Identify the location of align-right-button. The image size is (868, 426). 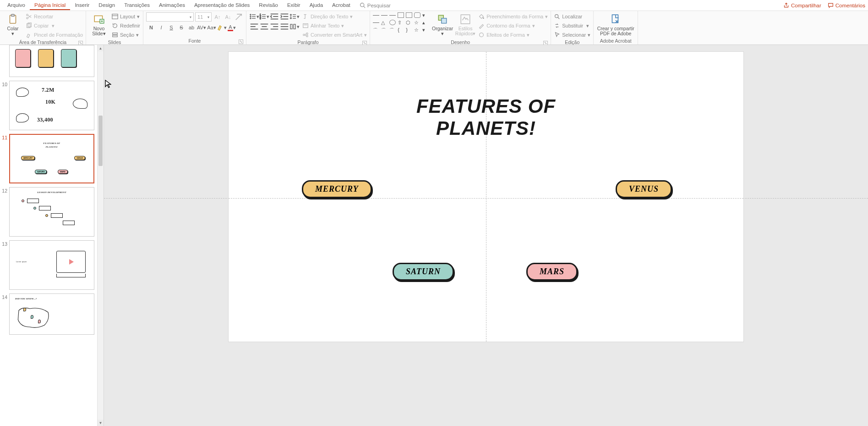
(274, 27).